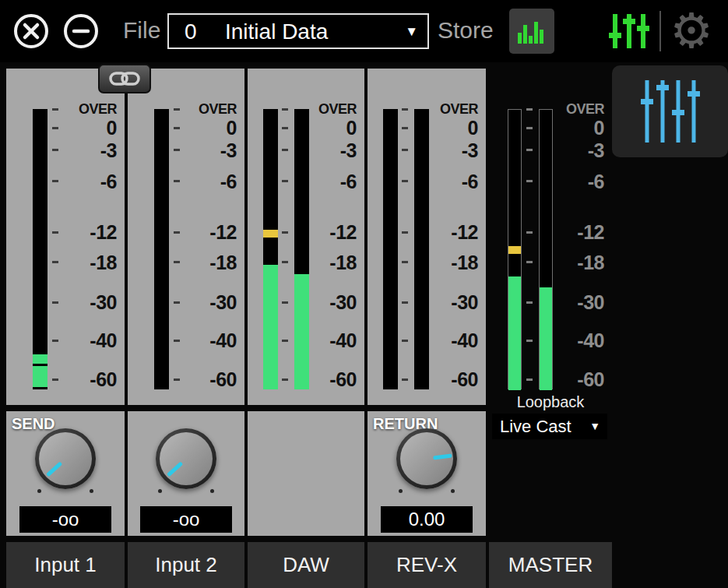 Image resolution: width=728 pixels, height=588 pixels. Describe the element at coordinates (595, 427) in the screenshot. I see `dropdown-caret-icon: ▼` at that location.